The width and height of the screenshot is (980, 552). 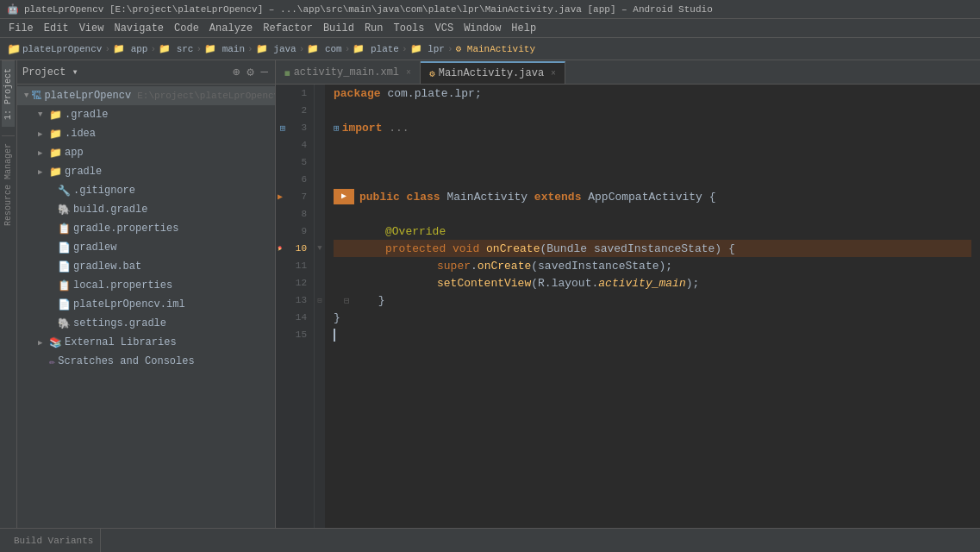 What do you see at coordinates (250, 72) in the screenshot?
I see `settings-icon: ⚙` at bounding box center [250, 72].